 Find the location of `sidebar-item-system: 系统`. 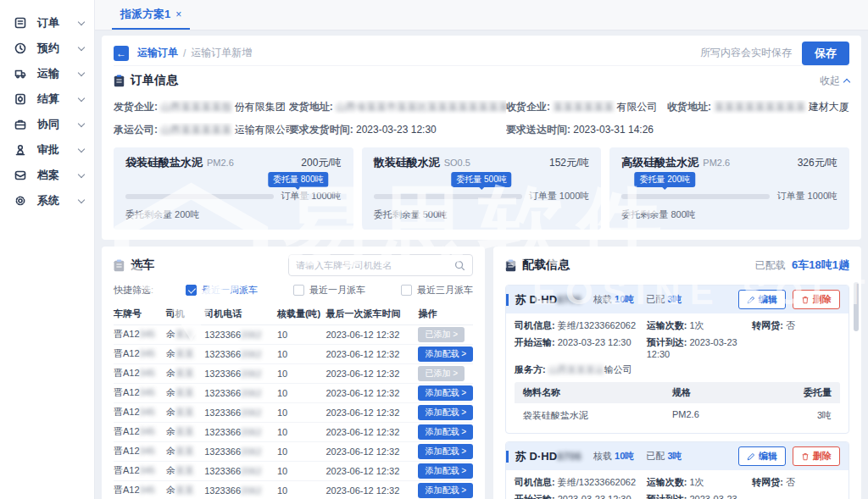

sidebar-item-system: 系统 is located at coordinates (47, 201).